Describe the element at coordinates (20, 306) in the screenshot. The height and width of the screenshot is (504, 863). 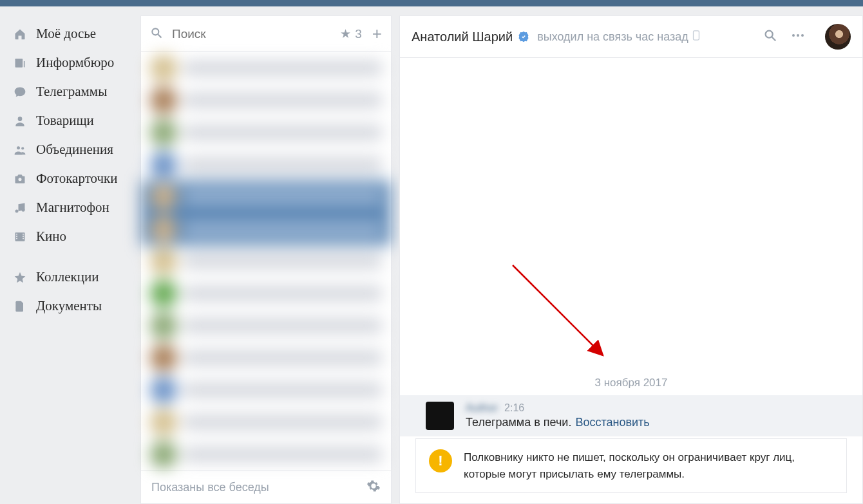
I see `doc-icon` at that location.